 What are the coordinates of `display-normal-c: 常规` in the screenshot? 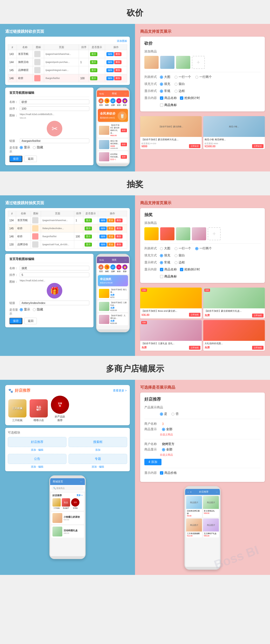 It's located at (165, 262).